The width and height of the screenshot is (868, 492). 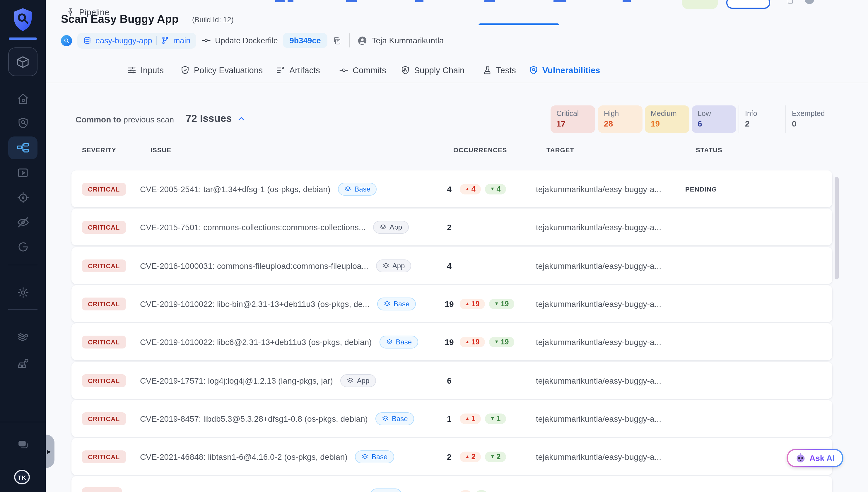 What do you see at coordinates (145, 70) in the screenshot?
I see `tab-inputs: Inputs` at bounding box center [145, 70].